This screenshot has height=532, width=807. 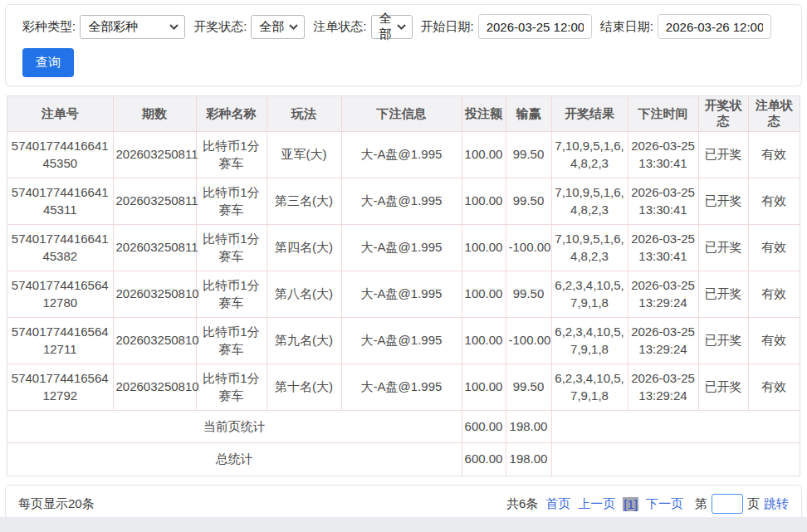 What do you see at coordinates (56, 505) in the screenshot?
I see `per-page-label: 每页显示20条` at bounding box center [56, 505].